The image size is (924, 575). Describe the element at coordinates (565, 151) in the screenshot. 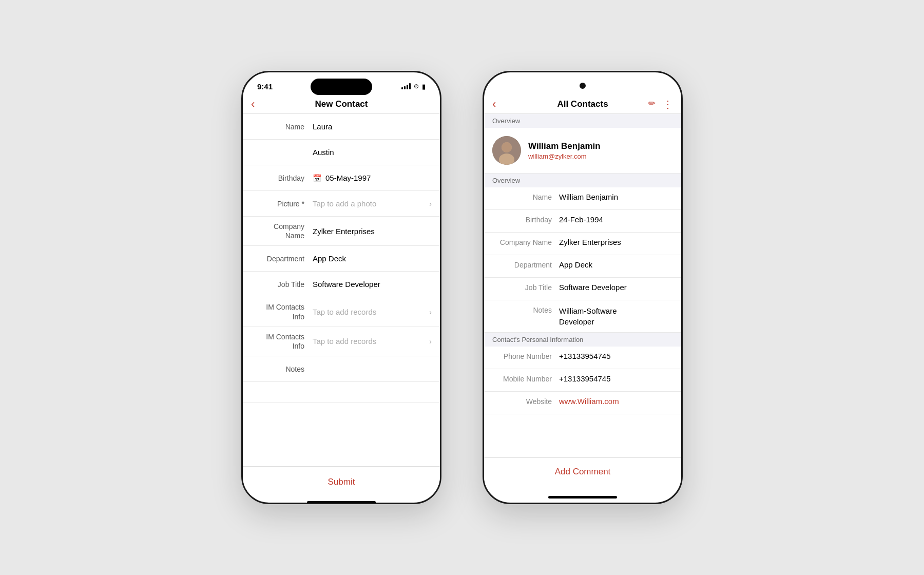

I see `contact-name-block: William Benjamin william@zylker.com` at that location.